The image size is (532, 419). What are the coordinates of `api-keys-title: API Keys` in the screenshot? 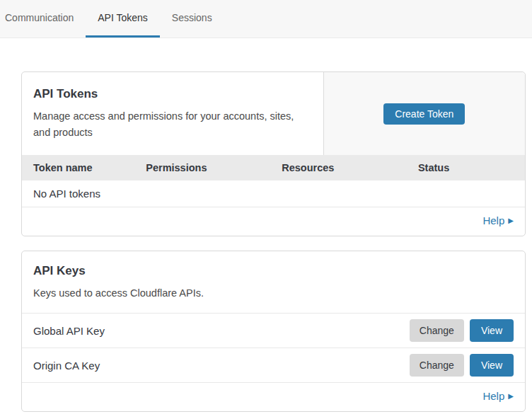 It's located at (273, 271).